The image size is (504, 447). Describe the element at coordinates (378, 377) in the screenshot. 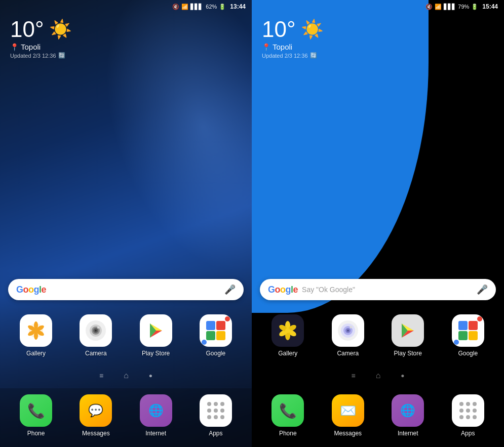

I see `nav-bar-right: ≡ ⌂ ●` at that location.